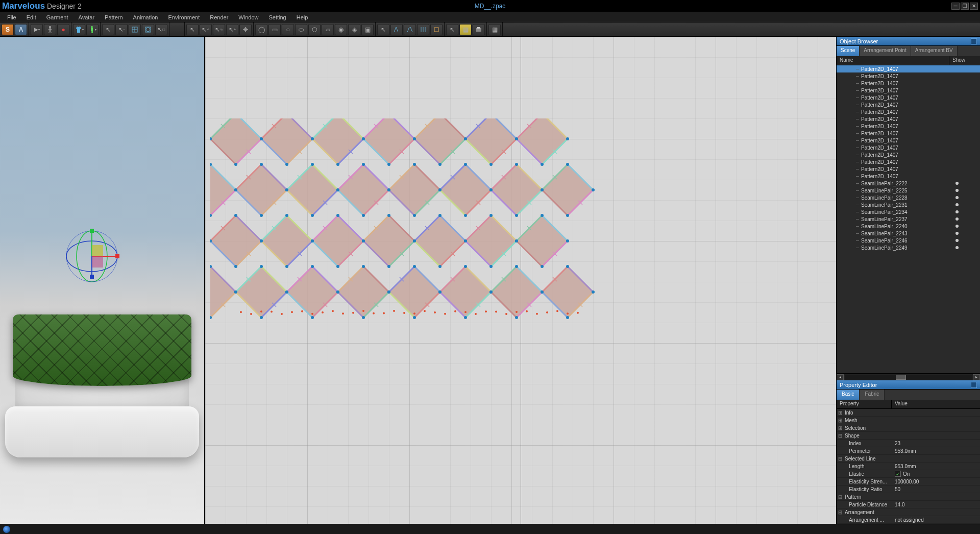  Describe the element at coordinates (57, 17) in the screenshot. I see `menu-garment: Garment` at that location.